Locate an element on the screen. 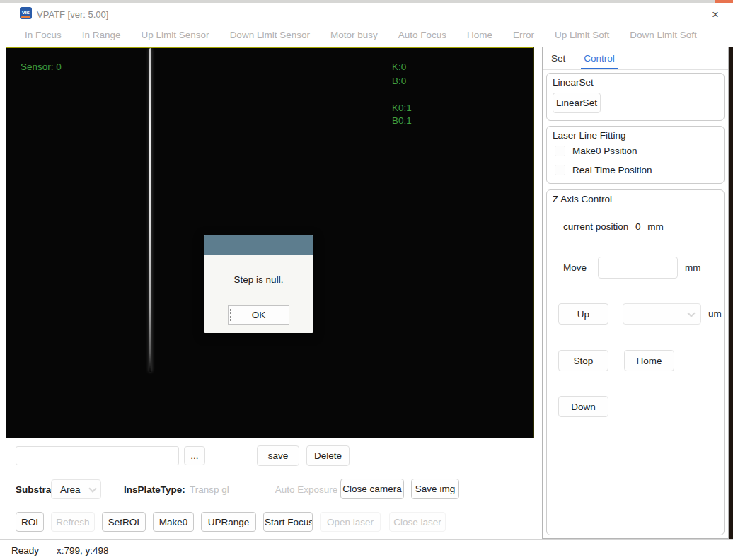 This screenshot has height=560, width=733. setroi-button: SetROI is located at coordinates (124, 522).